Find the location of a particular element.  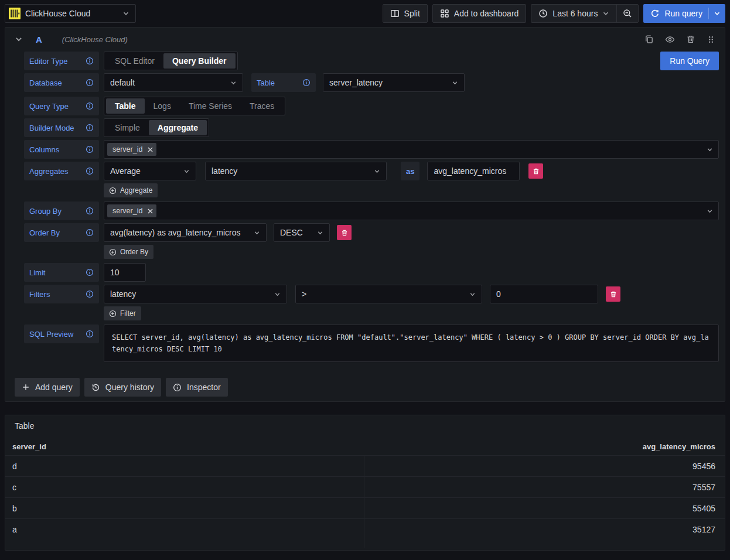

aggregate-function-select: Average is located at coordinates (150, 171).